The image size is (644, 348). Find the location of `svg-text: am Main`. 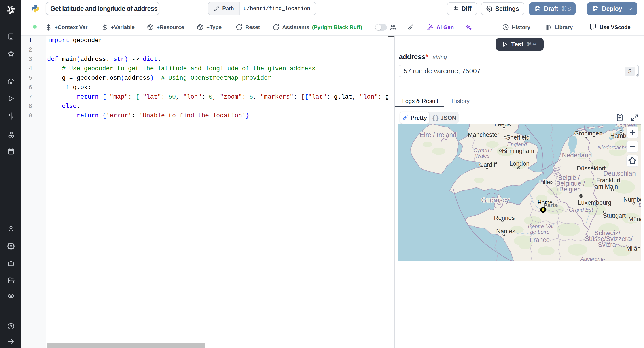

svg-text: am Main is located at coordinates (606, 187).